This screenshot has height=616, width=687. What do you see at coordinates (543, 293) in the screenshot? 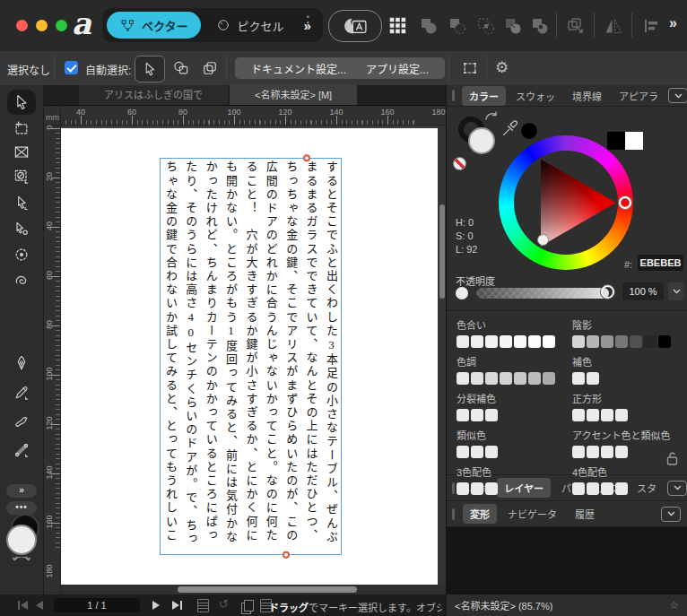
I see `opacity-slider` at bounding box center [543, 293].